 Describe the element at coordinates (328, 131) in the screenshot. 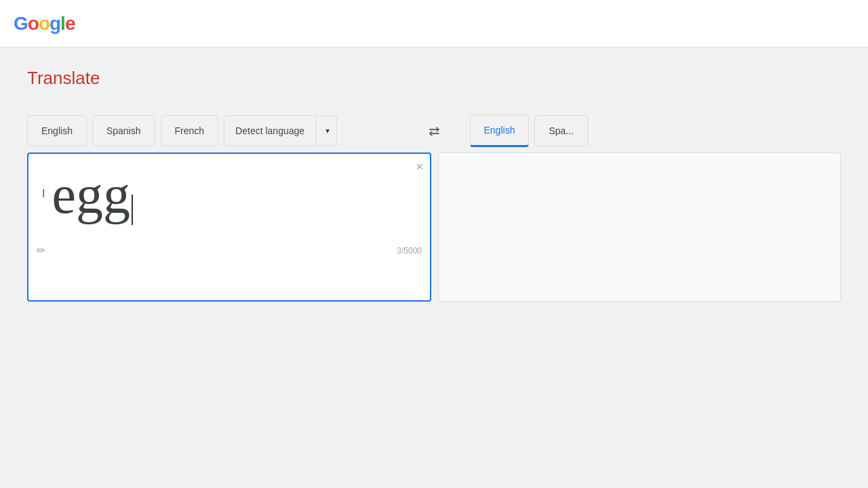

I see `detect-dropdown-button: ▾` at that location.